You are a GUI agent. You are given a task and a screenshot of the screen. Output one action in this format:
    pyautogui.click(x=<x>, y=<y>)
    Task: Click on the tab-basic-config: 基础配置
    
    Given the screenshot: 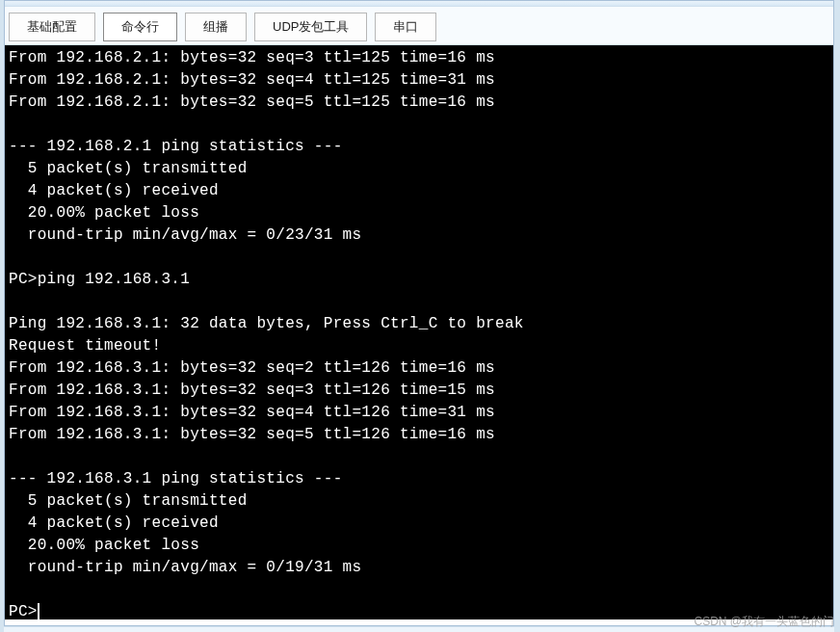 What is the action you would take?
    pyautogui.click(x=52, y=27)
    